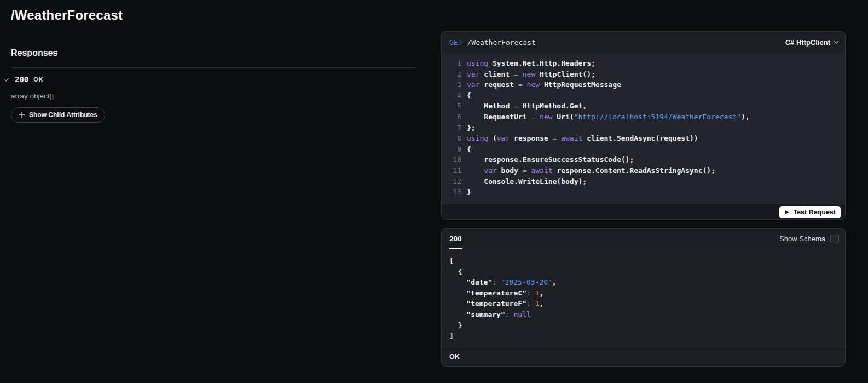  I want to click on code-token: "summary", so click(485, 314).